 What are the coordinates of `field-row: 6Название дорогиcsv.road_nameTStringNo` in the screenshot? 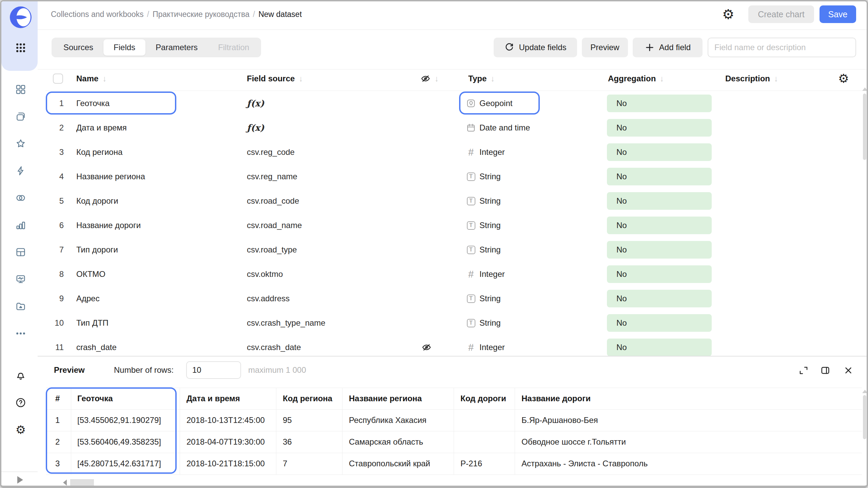 It's located at (435, 225).